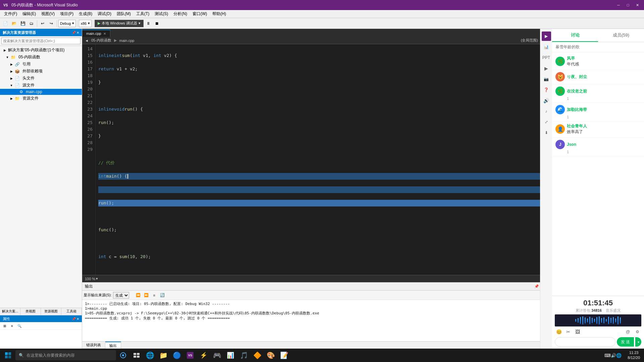 The width and height of the screenshot is (644, 362). Describe the element at coordinates (67, 23) in the screenshot. I see `debug-config-dropdown: Debug ▾` at that location.